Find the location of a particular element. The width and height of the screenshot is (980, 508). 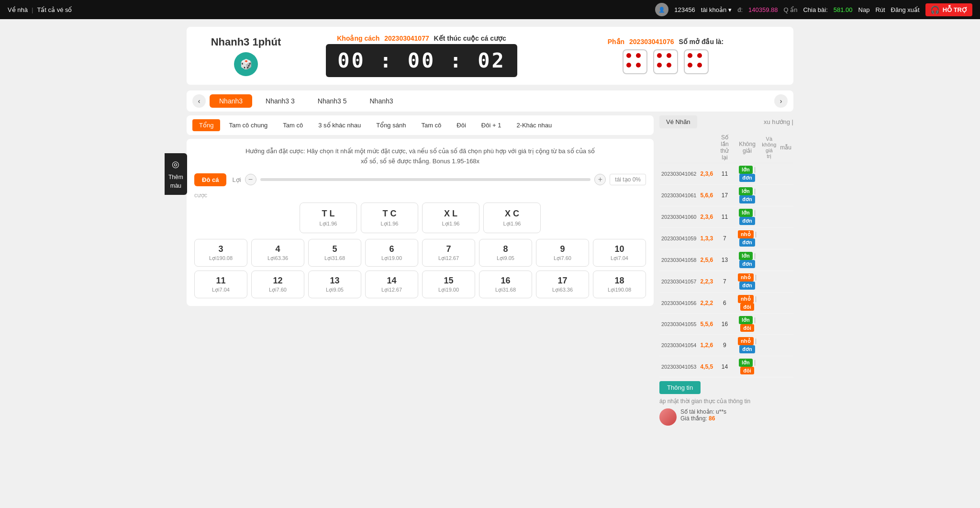

table-row: 202303041061 5,6,6 17 lớn | đơn is located at coordinates (726, 195).